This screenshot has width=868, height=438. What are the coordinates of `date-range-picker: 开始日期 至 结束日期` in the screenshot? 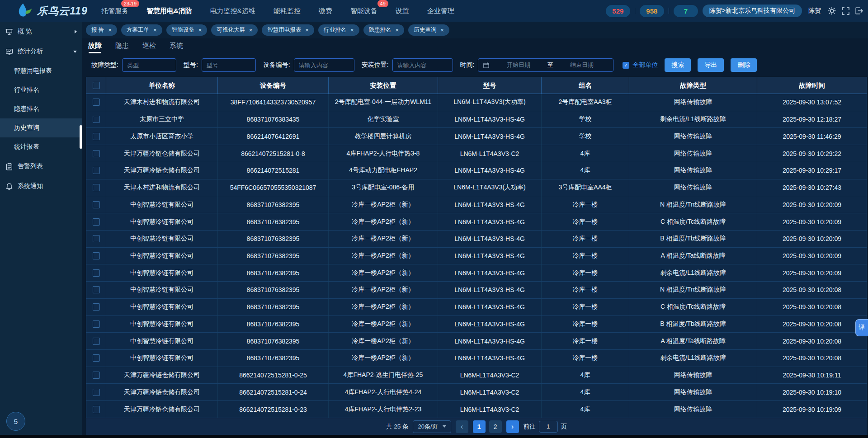 It's located at (546, 65).